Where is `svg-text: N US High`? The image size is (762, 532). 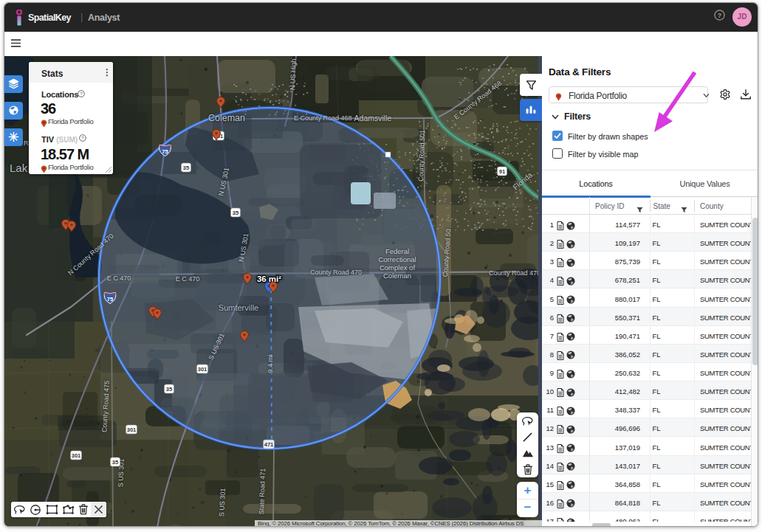 svg-text: N US High is located at coordinates (292, 74).